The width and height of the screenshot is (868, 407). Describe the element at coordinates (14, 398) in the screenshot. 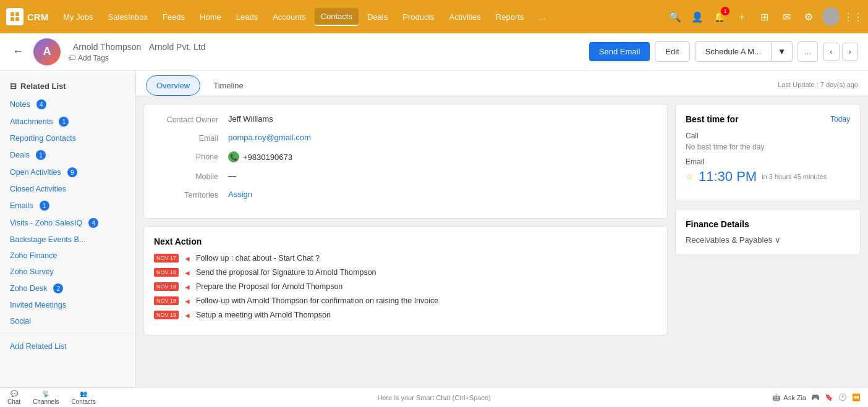

I see `chat-bottom-item: 💬 Chat` at that location.